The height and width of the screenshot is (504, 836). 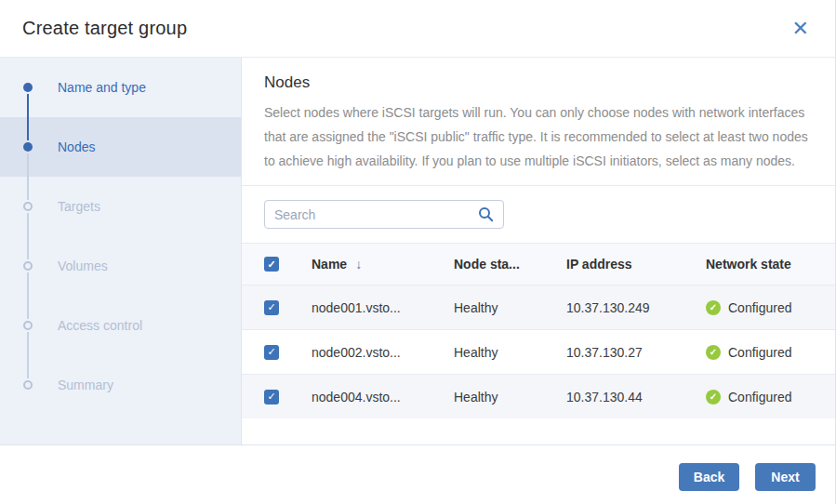 What do you see at coordinates (383, 397) in the screenshot?
I see `node-name: node004.vsto...` at bounding box center [383, 397].